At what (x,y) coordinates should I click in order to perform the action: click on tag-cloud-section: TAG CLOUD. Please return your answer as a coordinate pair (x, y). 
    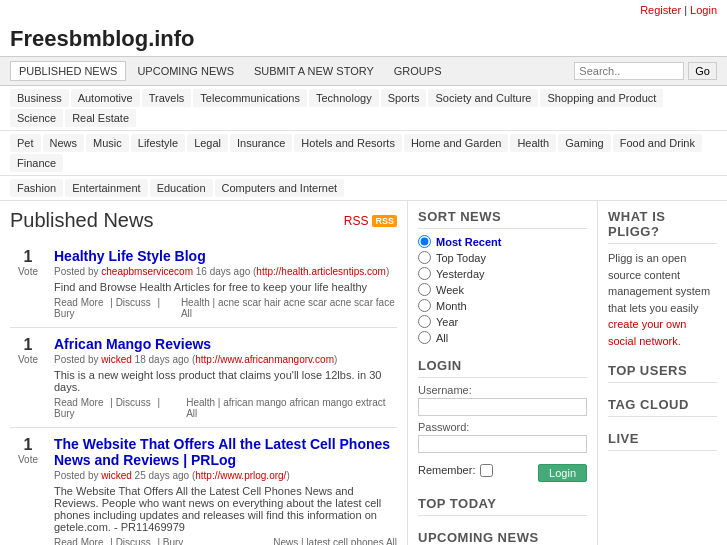
    Looking at the image, I should click on (662, 407).